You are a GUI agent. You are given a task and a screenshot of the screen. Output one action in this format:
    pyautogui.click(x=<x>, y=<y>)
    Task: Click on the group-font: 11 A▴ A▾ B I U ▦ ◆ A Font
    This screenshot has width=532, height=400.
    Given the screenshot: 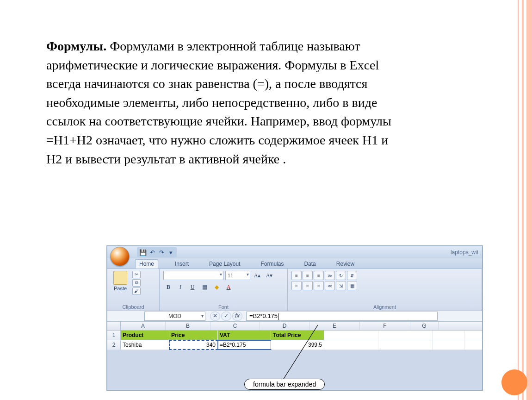 What is the action you would take?
    pyautogui.click(x=224, y=290)
    